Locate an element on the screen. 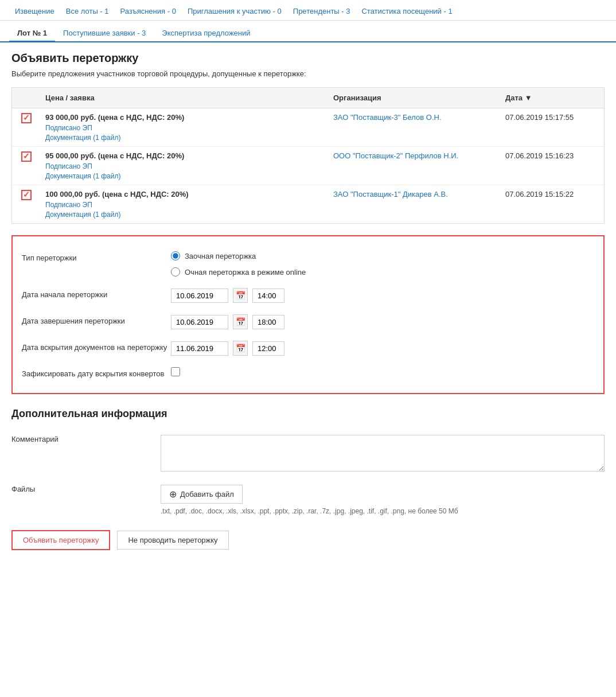  row3-date: 07.06.2019 15:15:22 is located at coordinates (552, 204).